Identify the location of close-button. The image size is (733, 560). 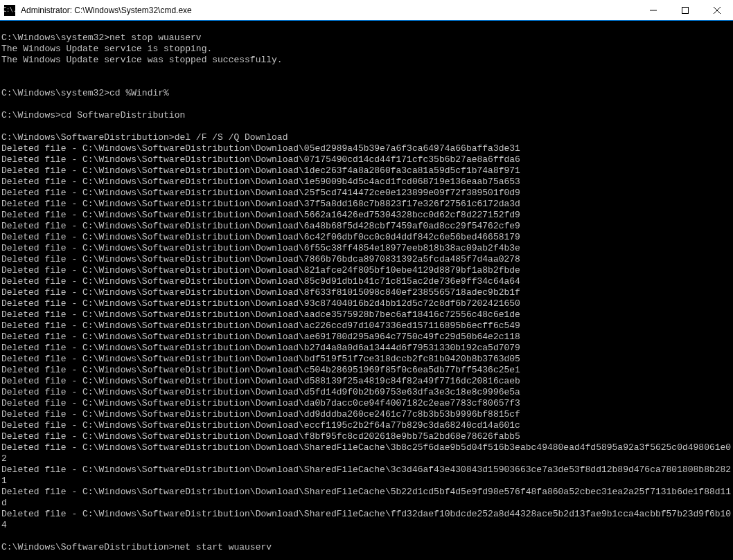
(717, 10).